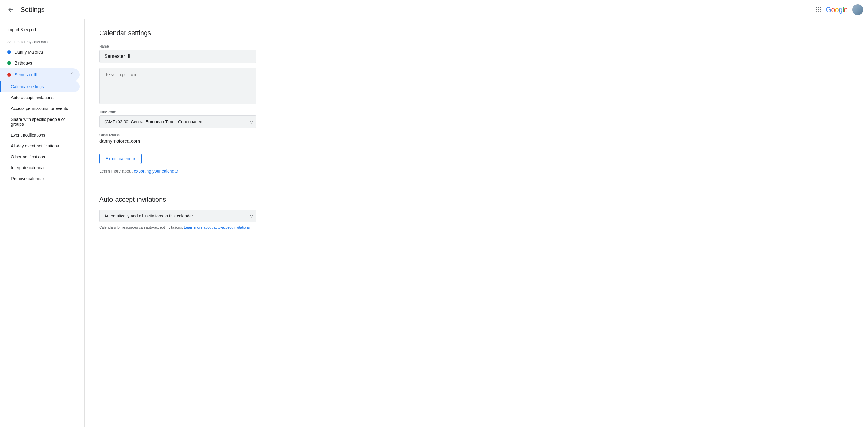 The width and height of the screenshot is (868, 427). Describe the element at coordinates (9, 63) in the screenshot. I see `birthdays-dot` at that location.